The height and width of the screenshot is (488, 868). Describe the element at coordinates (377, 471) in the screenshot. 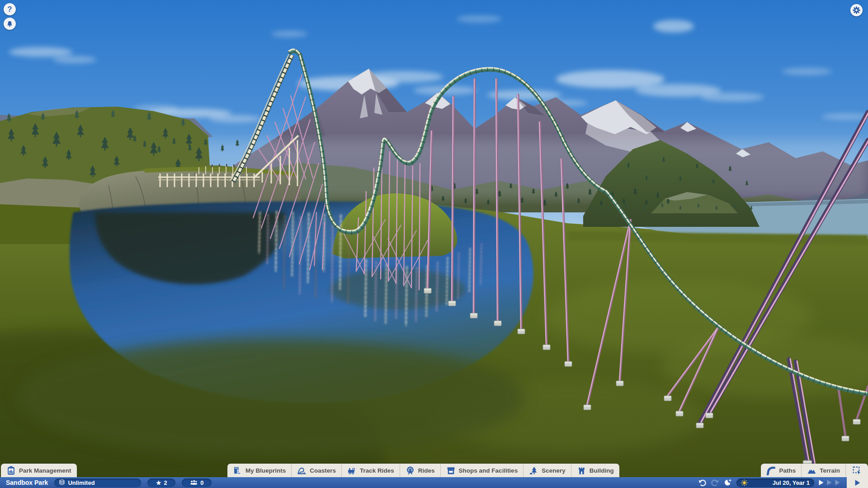

I see `tab-label: Track Rides` at that location.